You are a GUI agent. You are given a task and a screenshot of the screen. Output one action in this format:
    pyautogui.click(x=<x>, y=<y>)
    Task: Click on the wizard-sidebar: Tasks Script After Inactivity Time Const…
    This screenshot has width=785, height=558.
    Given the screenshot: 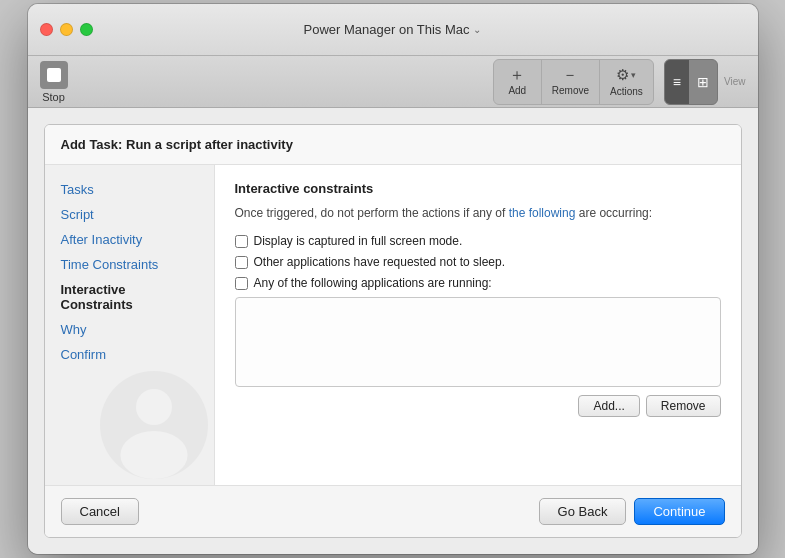 What is the action you would take?
    pyautogui.click(x=130, y=325)
    